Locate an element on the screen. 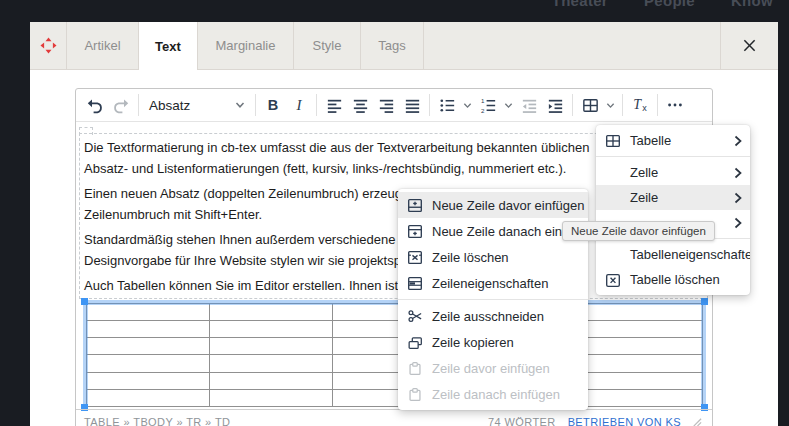 The image size is (789, 426). menu-item-tabelle-loeschen: Tabelle löschen is located at coordinates (673, 280).